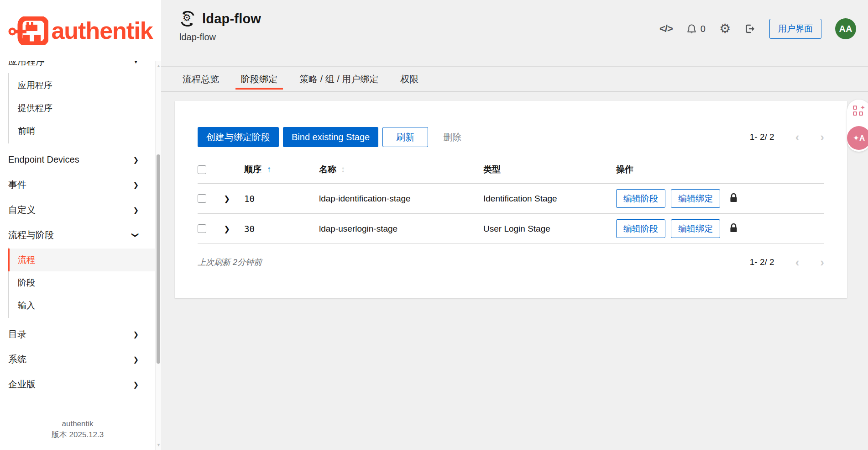  Describe the element at coordinates (78, 239) in the screenshot. I see `sidebar-nav: 应用程序 ▼ 应用程序 提供程序 前哨 Endpoint Devices ❯ 事…` at that location.